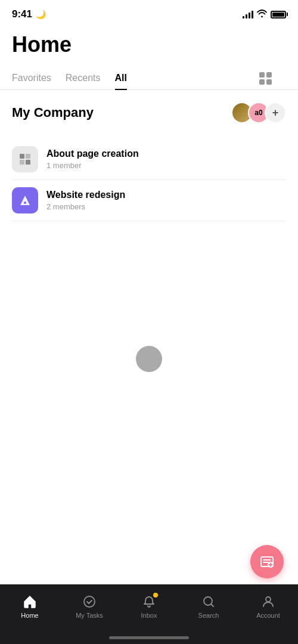 The image size is (298, 644). What do you see at coordinates (273, 79) in the screenshot?
I see `grid-view-button` at bounding box center [273, 79].